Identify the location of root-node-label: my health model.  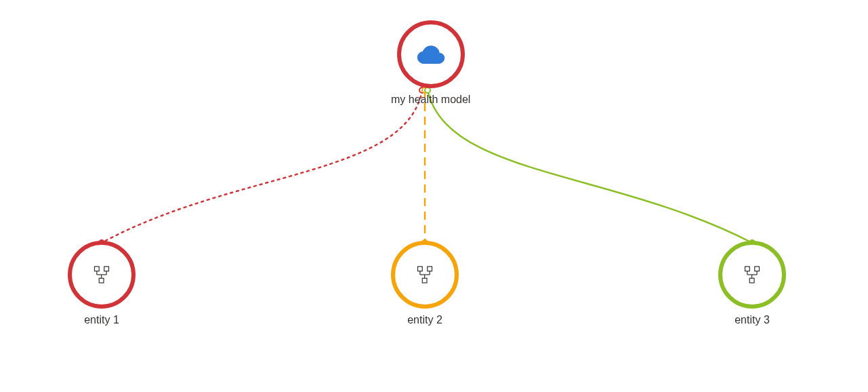
(431, 100).